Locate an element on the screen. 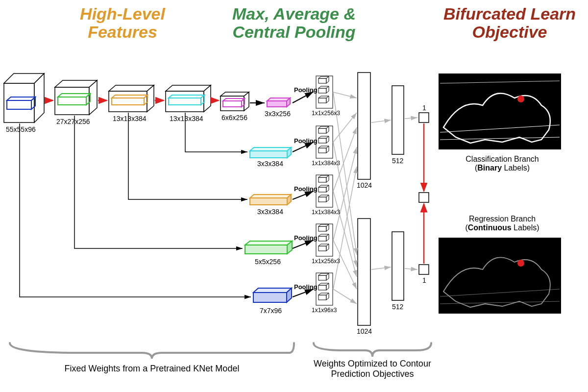 Image resolution: width=588 pixels, height=392 pixels. lbl-fc1-top: 1 is located at coordinates (424, 108).